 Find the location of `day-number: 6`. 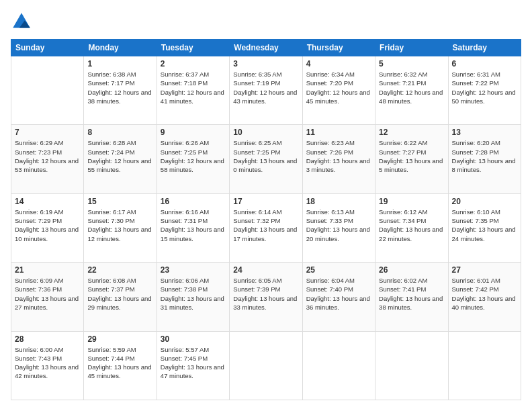

day-number: 6 is located at coordinates (485, 64).